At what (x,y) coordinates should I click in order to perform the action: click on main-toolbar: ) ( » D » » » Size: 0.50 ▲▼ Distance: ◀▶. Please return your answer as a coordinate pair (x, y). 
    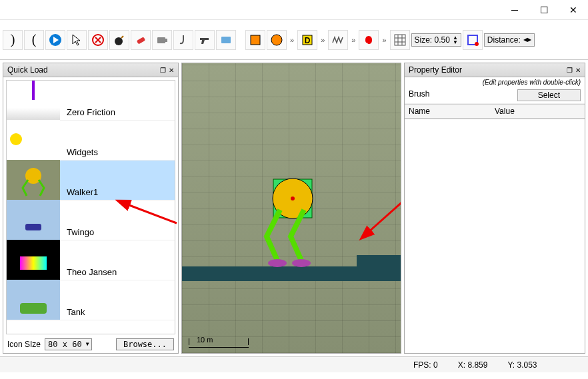
    Looking at the image, I should click on (294, 40).